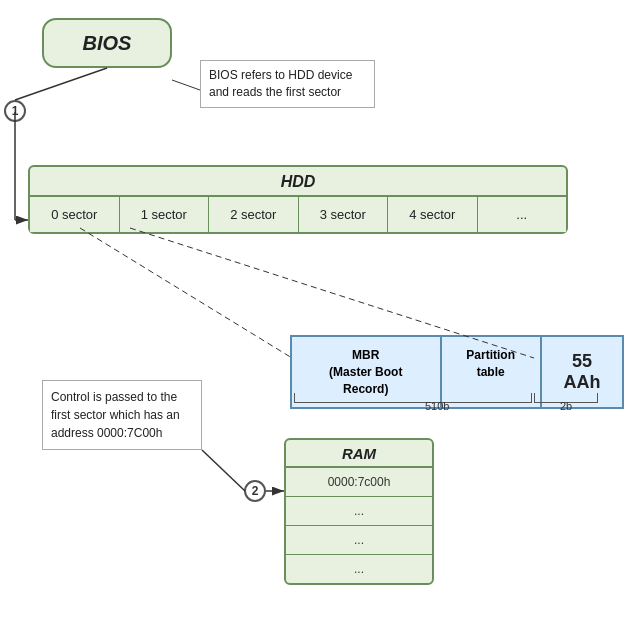 The width and height of the screenshot is (624, 620). Describe the element at coordinates (359, 540) in the screenshot. I see `ram-row-2: ...` at that location.